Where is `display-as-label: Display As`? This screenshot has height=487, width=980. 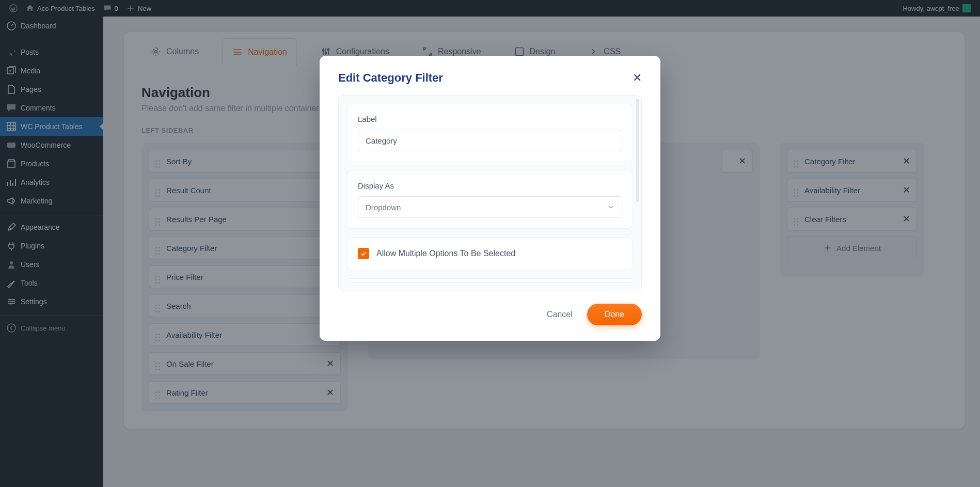
display-as-label: Display As is located at coordinates (490, 186).